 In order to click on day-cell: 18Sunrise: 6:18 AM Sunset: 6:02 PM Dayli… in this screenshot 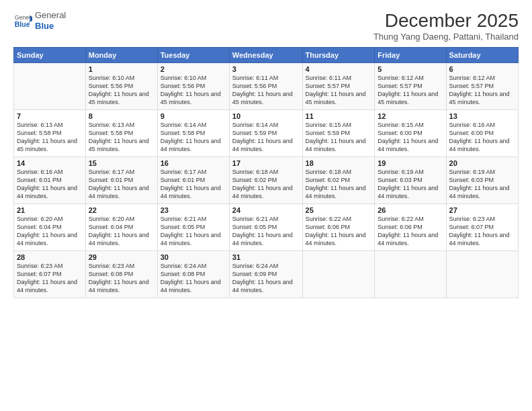, I will do `click(339, 181)`.